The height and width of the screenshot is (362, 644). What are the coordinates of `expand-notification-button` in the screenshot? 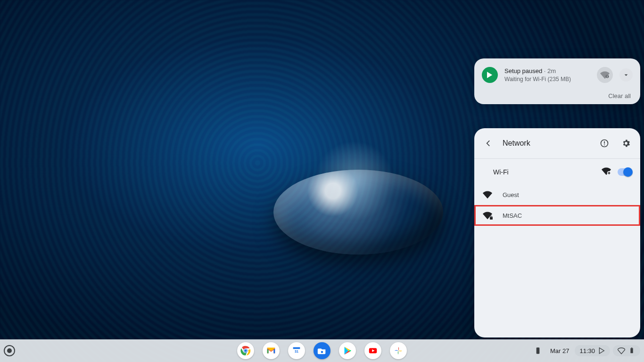 It's located at (626, 75).